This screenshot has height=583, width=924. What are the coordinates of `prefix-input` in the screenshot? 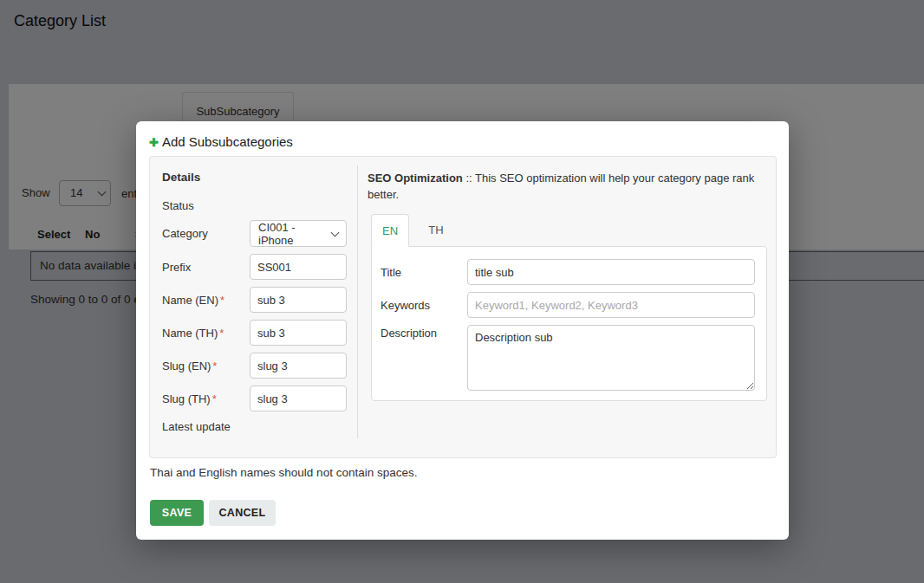 It's located at (298, 267).